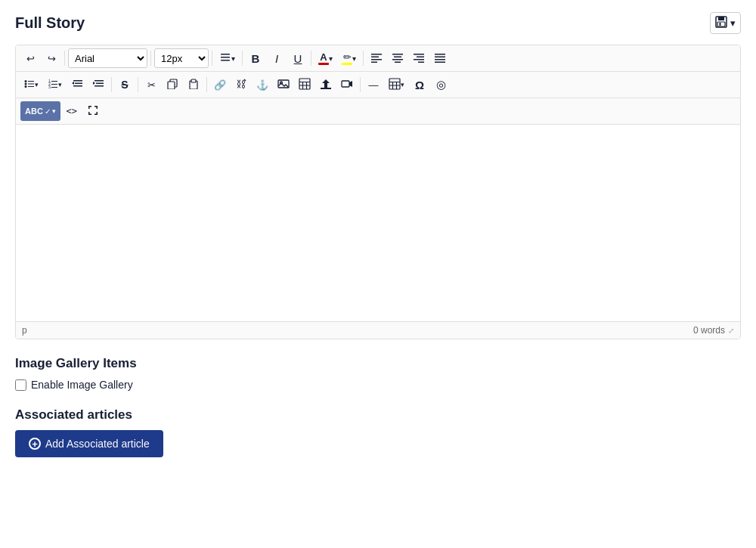 Image resolution: width=756 pixels, height=548 pixels. I want to click on line-height-icon, so click(225, 59).